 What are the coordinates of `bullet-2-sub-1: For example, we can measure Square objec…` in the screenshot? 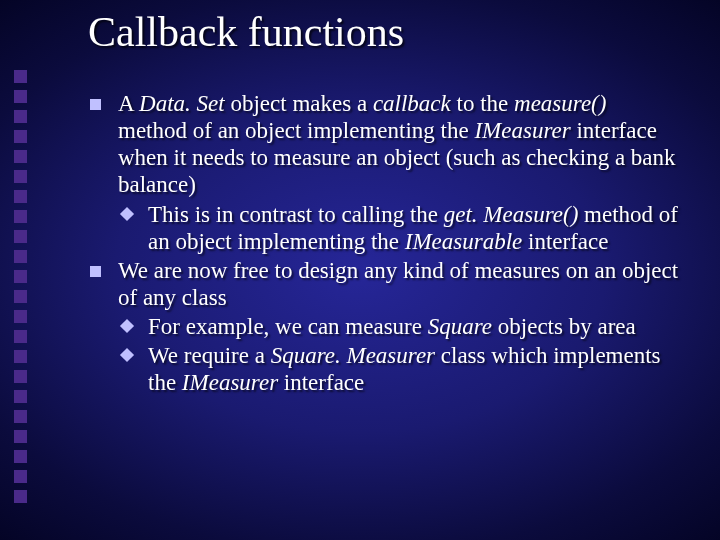 It's located at (401, 326).